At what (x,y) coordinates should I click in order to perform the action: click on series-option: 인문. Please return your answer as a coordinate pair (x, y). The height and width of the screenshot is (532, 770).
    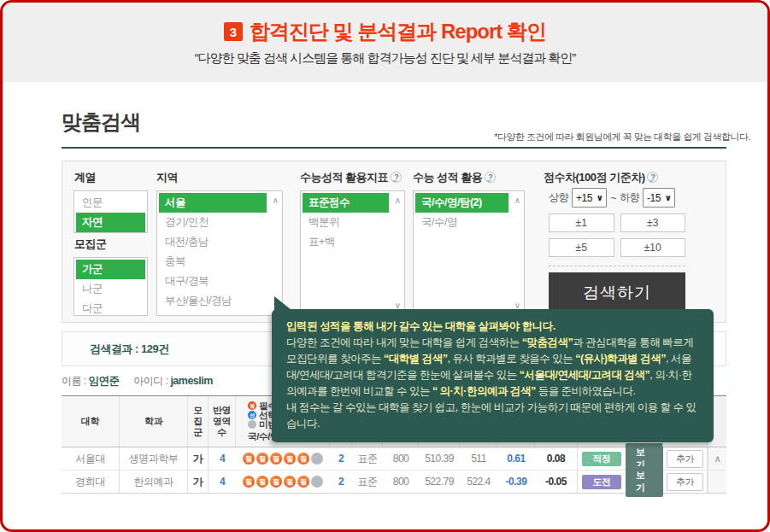
    Looking at the image, I should click on (111, 203).